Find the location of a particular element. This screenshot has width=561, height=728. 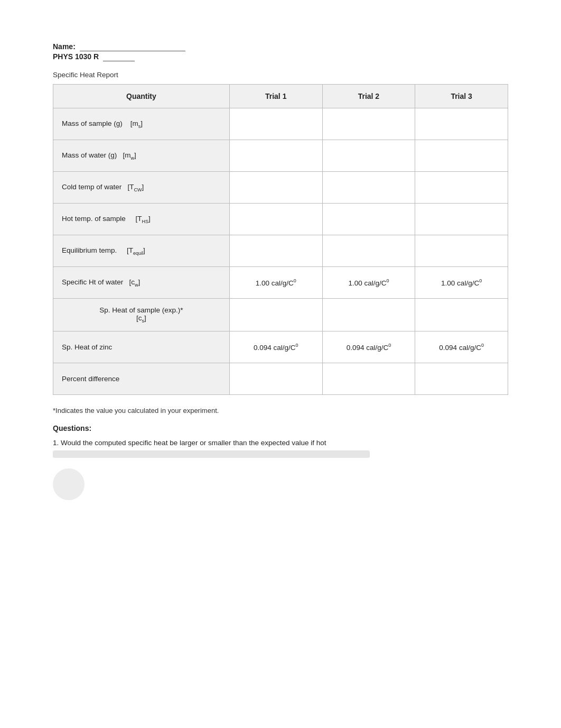

quantity-cell: Specific Ht of water [cw] is located at coordinates (142, 283).